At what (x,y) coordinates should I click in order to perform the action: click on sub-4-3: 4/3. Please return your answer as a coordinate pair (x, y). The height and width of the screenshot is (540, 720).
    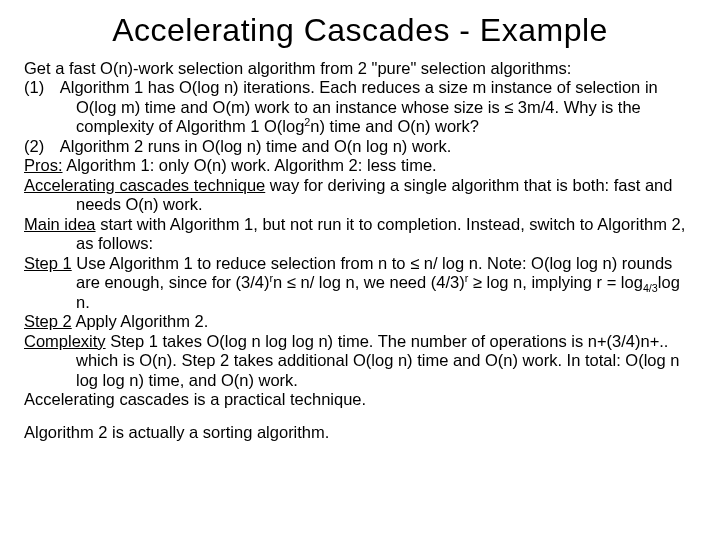
    Looking at the image, I should click on (650, 288).